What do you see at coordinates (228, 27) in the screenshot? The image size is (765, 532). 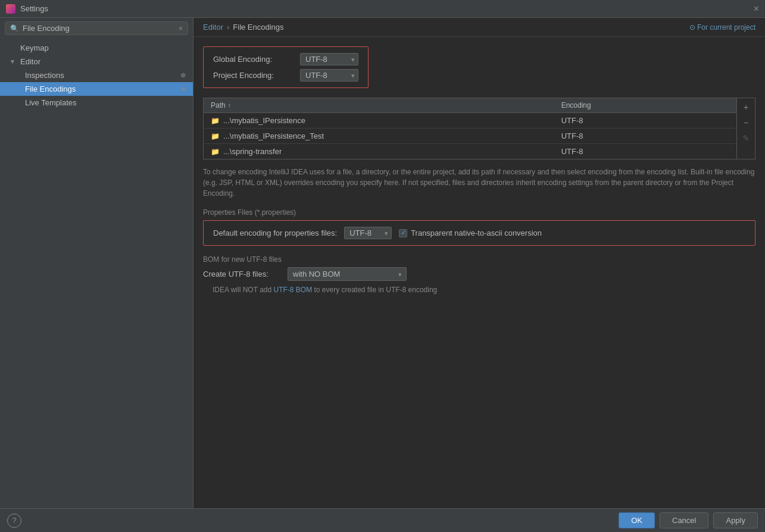 I see `breadcrumb-arrow: ›` at bounding box center [228, 27].